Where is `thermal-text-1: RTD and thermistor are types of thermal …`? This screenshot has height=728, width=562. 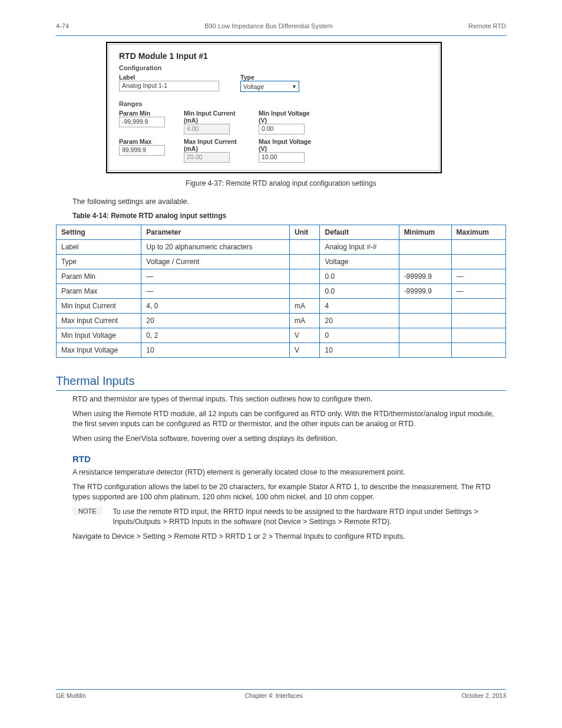 thermal-text-1: RTD and thermistor are types of thermal … is located at coordinates (281, 400).